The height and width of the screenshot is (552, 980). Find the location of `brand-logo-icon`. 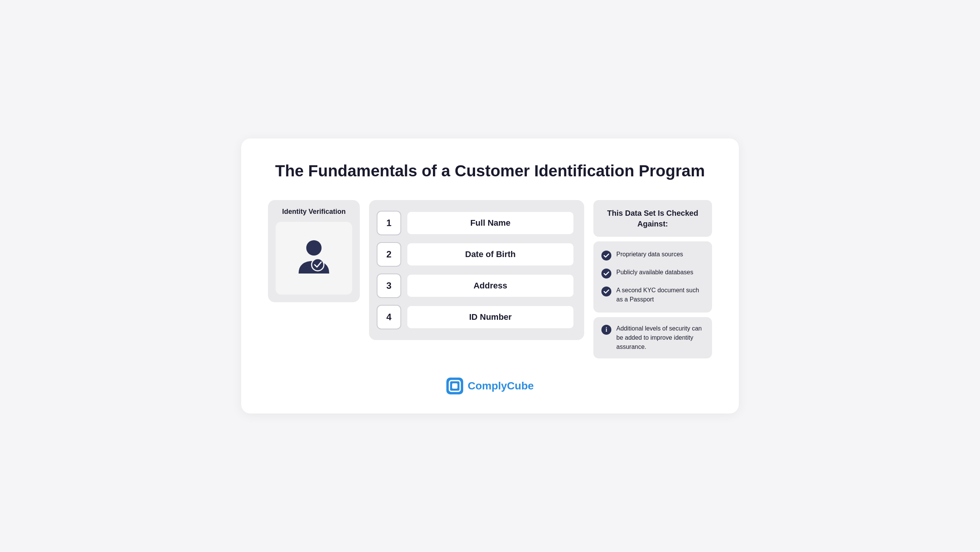

brand-logo-icon is located at coordinates (455, 386).